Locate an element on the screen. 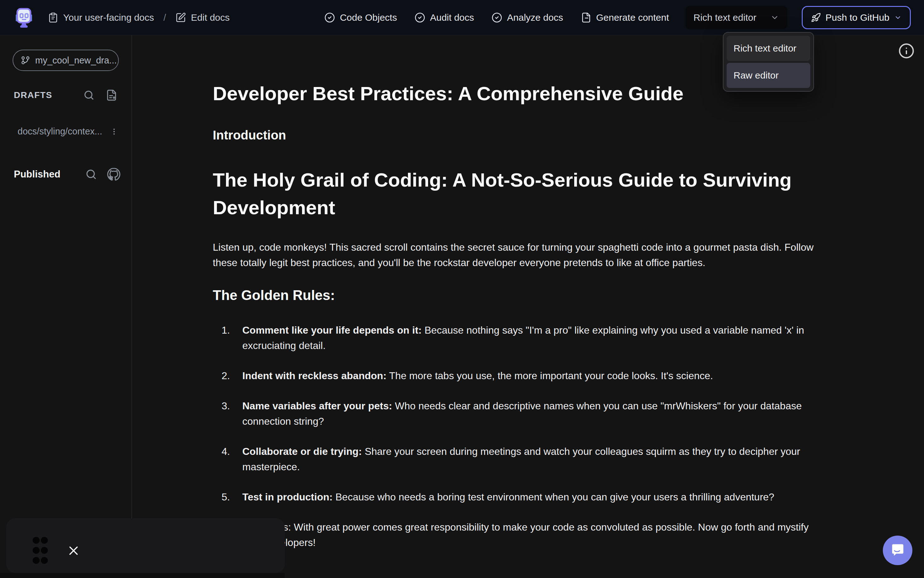 This screenshot has width=924, height=578. drag-handle-icon is located at coordinates (40, 550).